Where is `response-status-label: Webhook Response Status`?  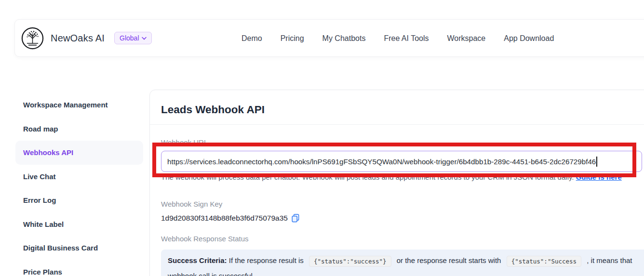
response-status-label: Webhook Response Status is located at coordinates (205, 239).